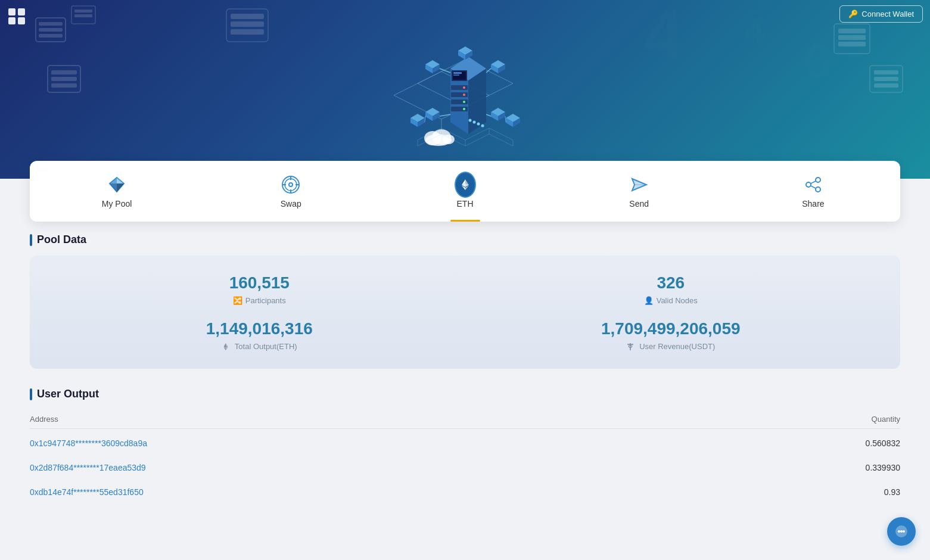 This screenshot has width=930, height=560. Describe the element at coordinates (117, 185) in the screenshot. I see `diamond-icon` at that location.